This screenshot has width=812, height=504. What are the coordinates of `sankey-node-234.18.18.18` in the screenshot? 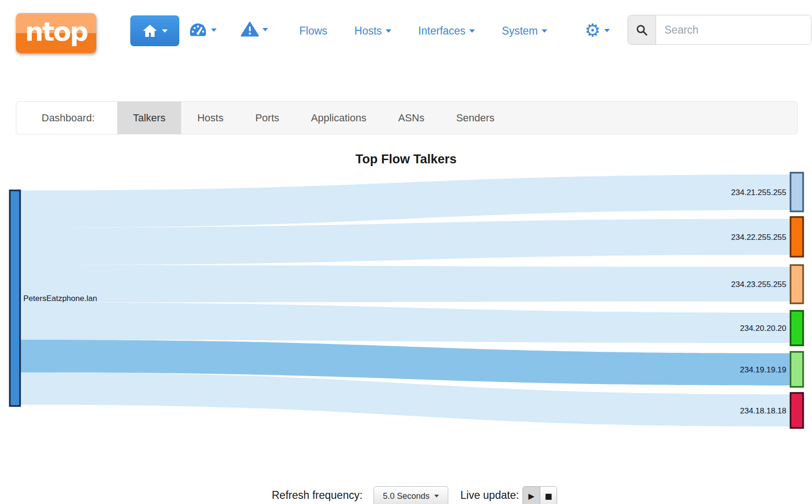 It's located at (797, 411).